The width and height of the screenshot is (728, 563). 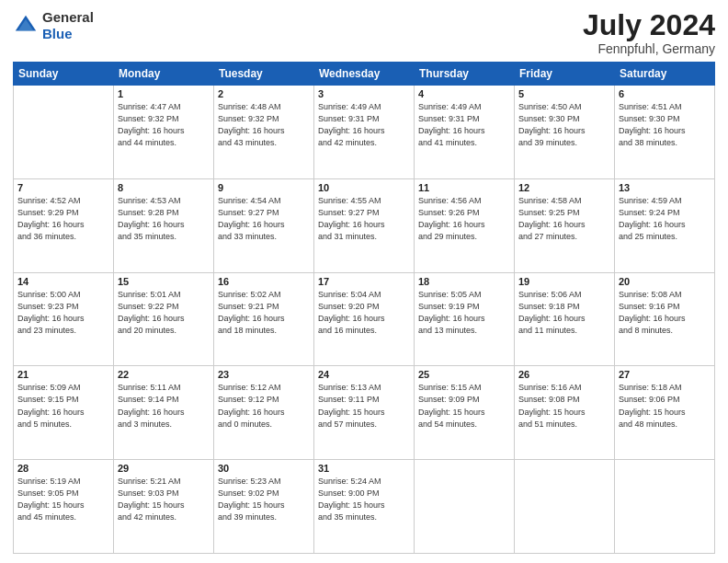 I want to click on day-info: Sunrise: 5:12 AMSunset: 9:12 PMDaylight:…, so click(x=264, y=406).